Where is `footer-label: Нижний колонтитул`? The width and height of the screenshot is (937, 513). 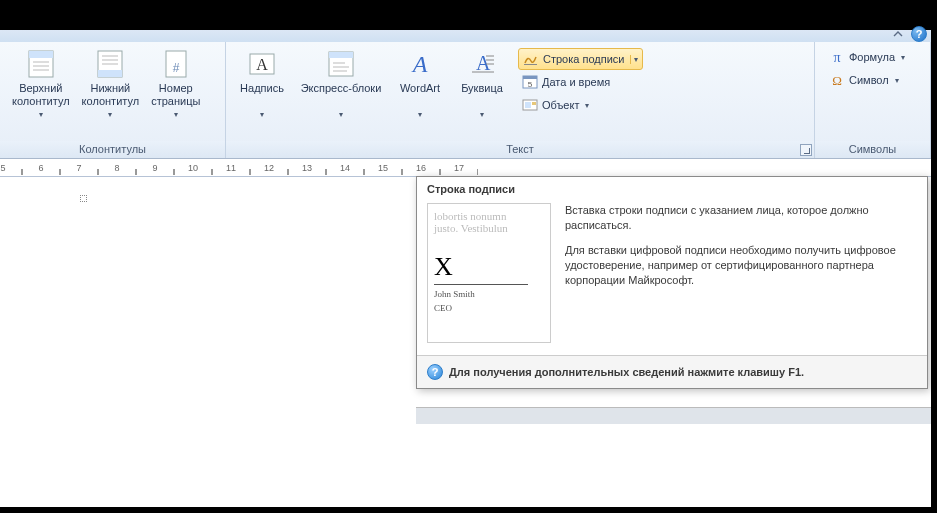 footer-label: Нижний колонтитул is located at coordinates (111, 95).